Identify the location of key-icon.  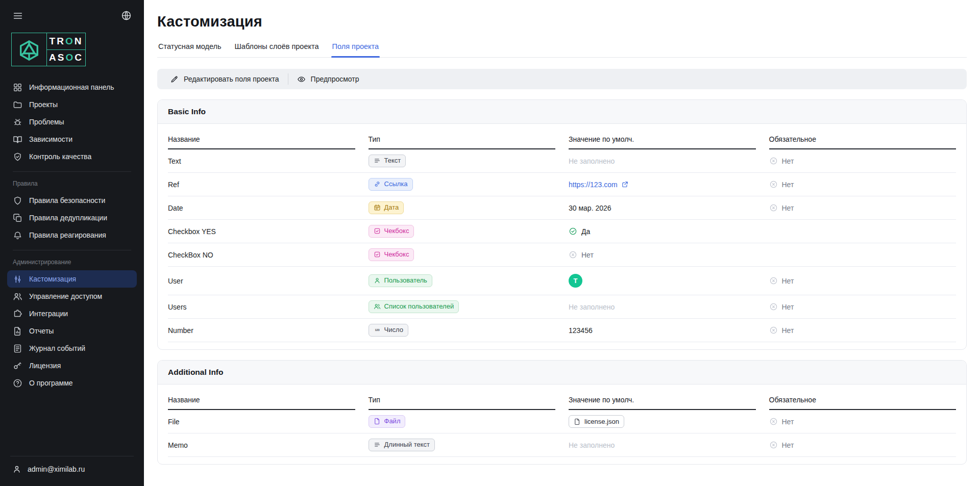
(17, 366).